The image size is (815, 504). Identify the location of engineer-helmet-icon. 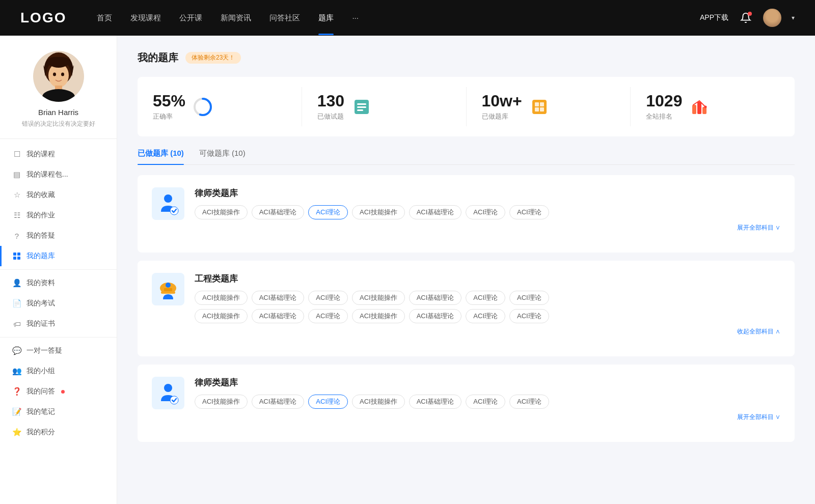
(168, 289).